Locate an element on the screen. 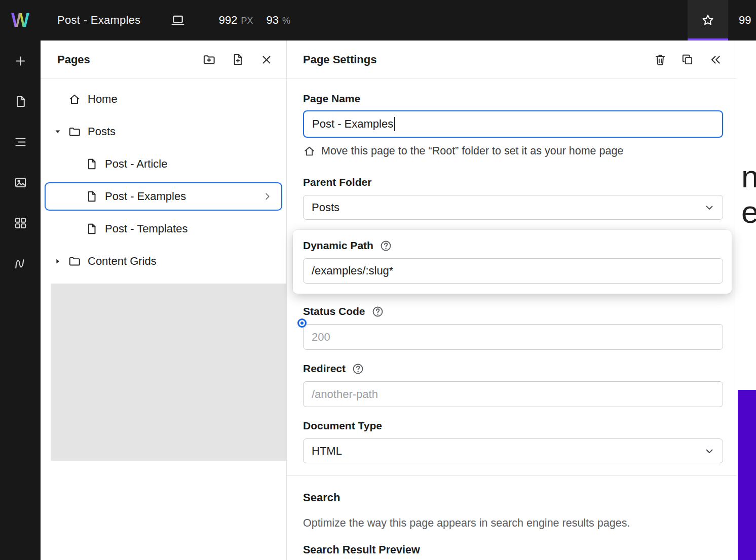 The width and height of the screenshot is (756, 560). star-icon is located at coordinates (708, 20).